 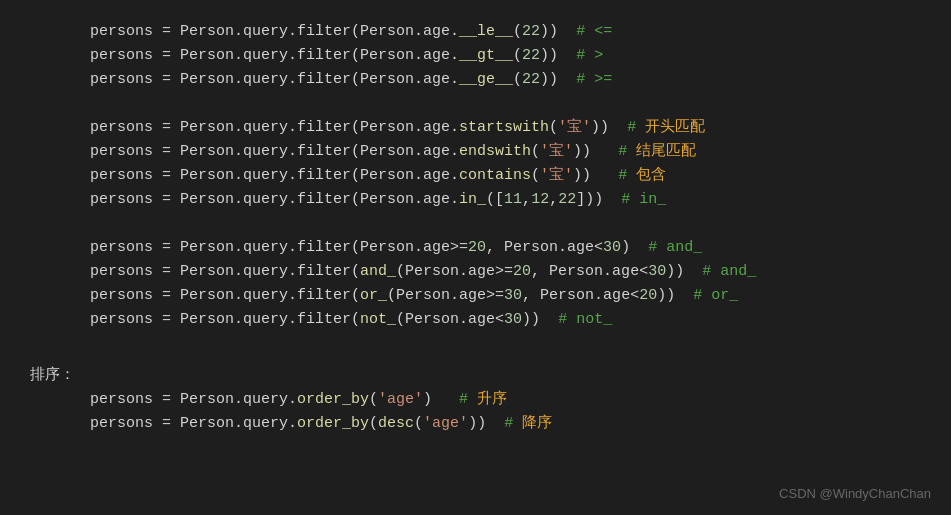 What do you see at coordinates (855, 494) in the screenshot?
I see `watermark: CSDN @WindyChanChan` at bounding box center [855, 494].